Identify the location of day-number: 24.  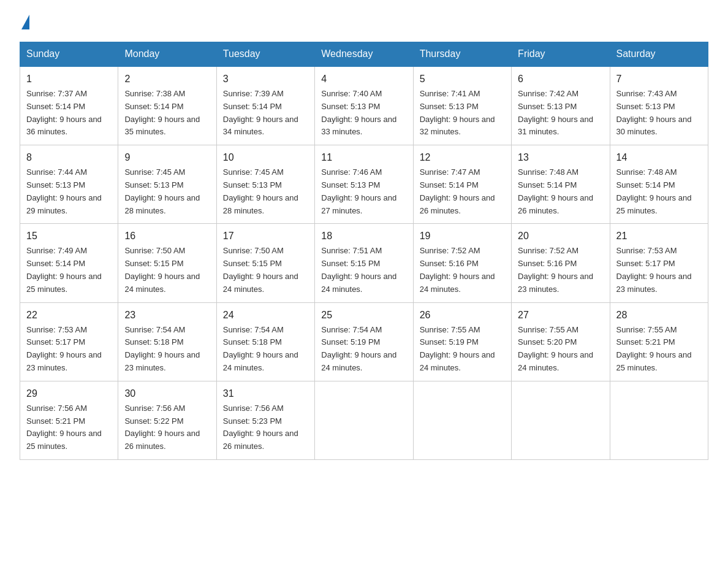
(266, 315).